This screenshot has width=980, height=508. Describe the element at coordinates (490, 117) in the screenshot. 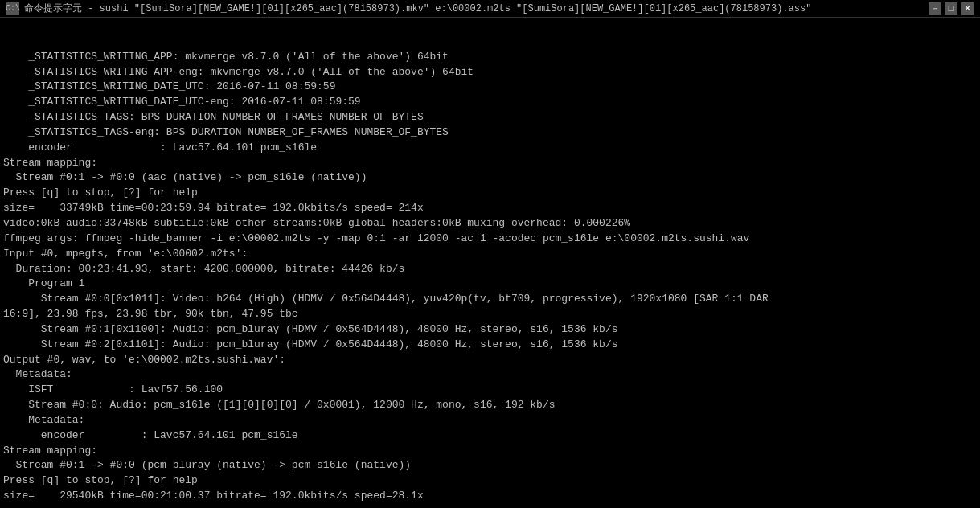

I see `terminal-line: _STATISTICS_TAGS: BPS DURATION NUMBER_OF…` at that location.